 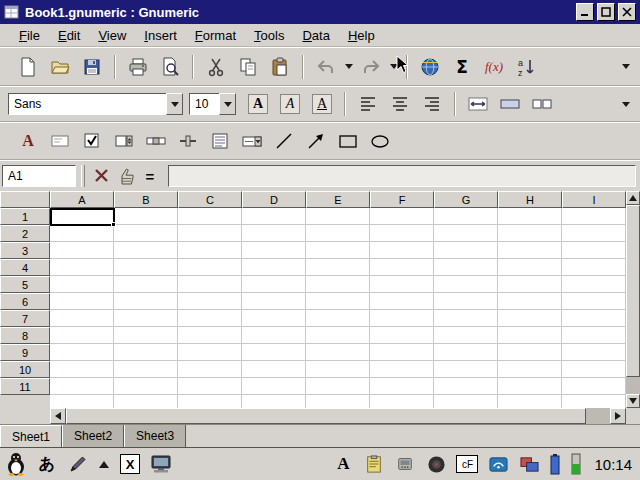 What do you see at coordinates (432, 104) in the screenshot?
I see `align-right-button` at bounding box center [432, 104].